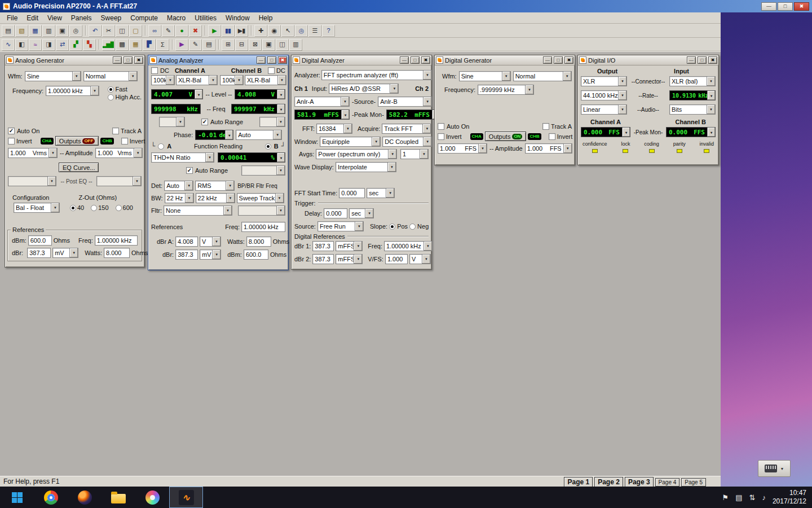 The width and height of the screenshot is (812, 508). Describe the element at coordinates (197, 80) in the screenshot. I see `connector-a-combo: XLR-Bal` at that location.